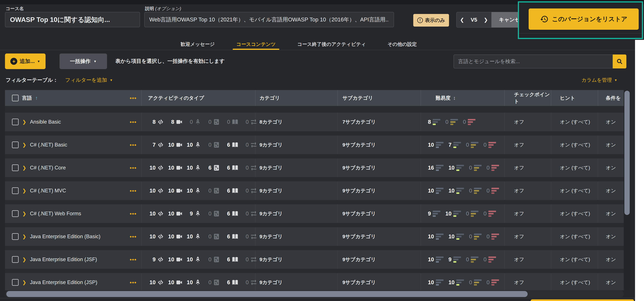 This screenshot has height=301, width=644. Describe the element at coordinates (267, 294) in the screenshot. I see `horizontal-scrollbar-thumb` at that location.